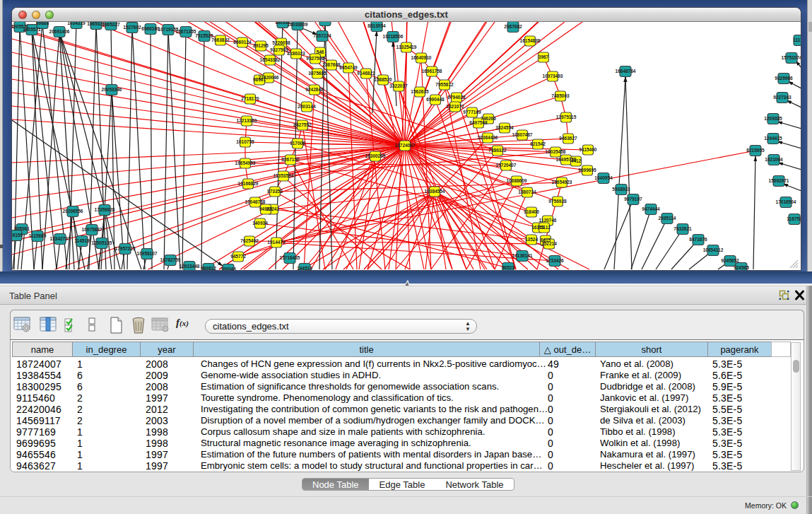 The width and height of the screenshot is (812, 514). What do you see at coordinates (786, 202) in the screenshot?
I see `svg-text: 17016504` at bounding box center [786, 202].